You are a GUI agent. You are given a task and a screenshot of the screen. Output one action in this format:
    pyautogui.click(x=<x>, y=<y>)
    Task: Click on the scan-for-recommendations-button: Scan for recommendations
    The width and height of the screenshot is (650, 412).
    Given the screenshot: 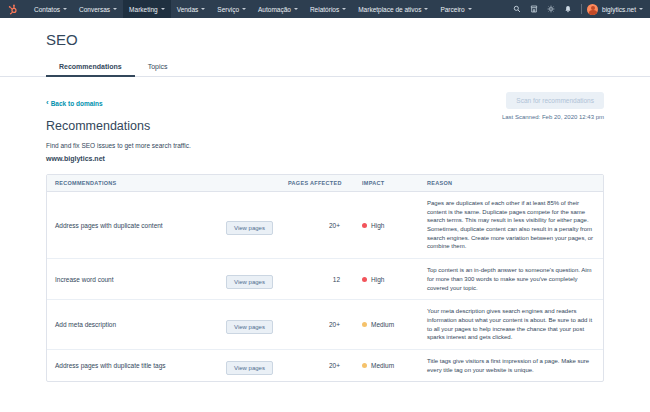 What is the action you would take?
    pyautogui.click(x=555, y=100)
    